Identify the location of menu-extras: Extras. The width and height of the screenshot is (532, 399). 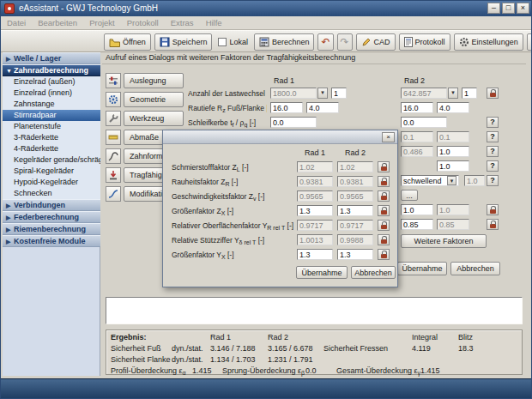
(182, 22).